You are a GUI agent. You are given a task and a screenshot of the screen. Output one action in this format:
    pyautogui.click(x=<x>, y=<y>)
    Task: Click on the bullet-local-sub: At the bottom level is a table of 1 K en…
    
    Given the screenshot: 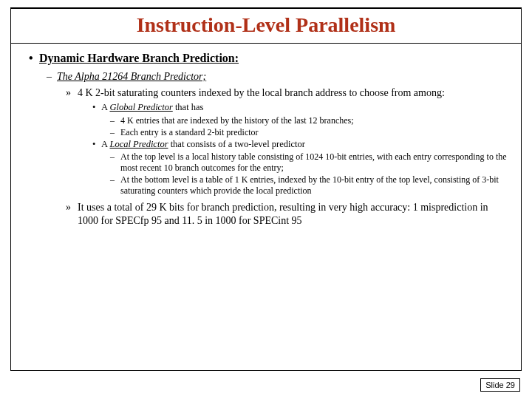 What is the action you would take?
    pyautogui.click(x=309, y=185)
    